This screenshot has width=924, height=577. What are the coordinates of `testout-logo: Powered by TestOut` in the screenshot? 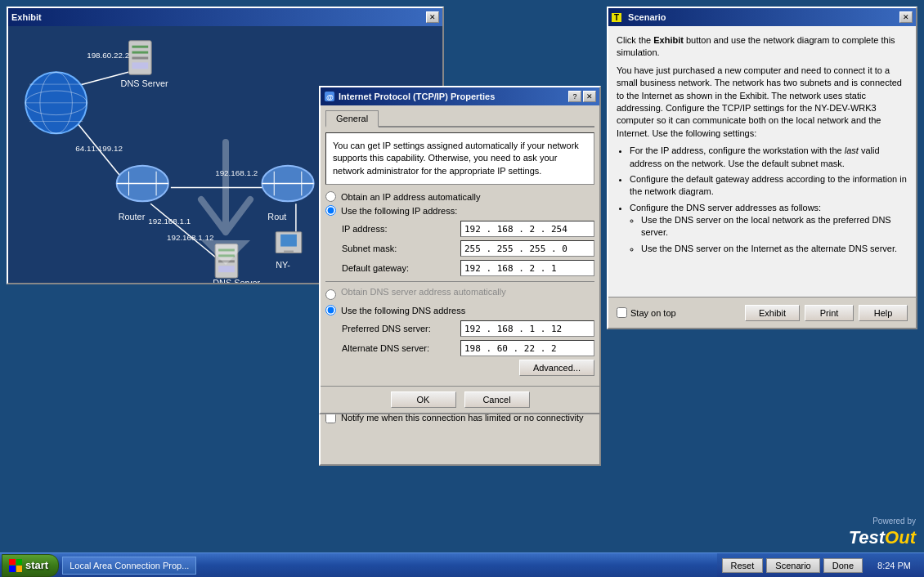 It's located at (882, 533).